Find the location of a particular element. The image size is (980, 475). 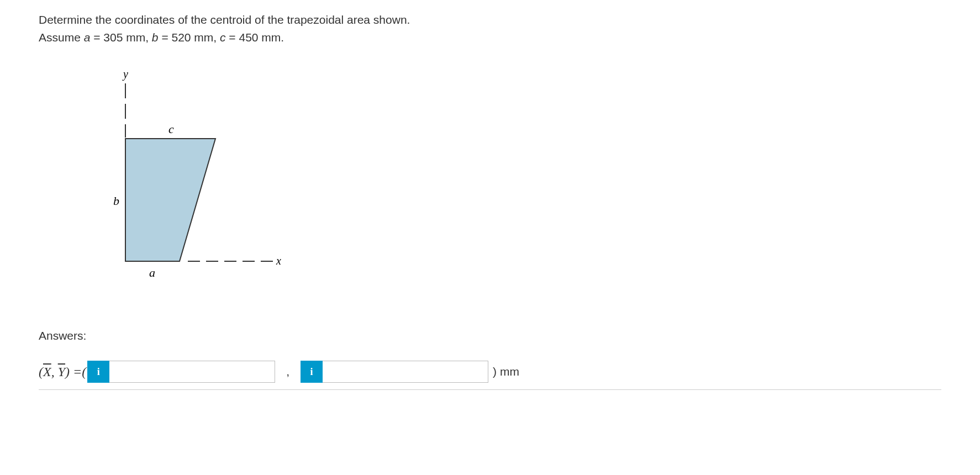

dim-c: c is located at coordinates (171, 129).